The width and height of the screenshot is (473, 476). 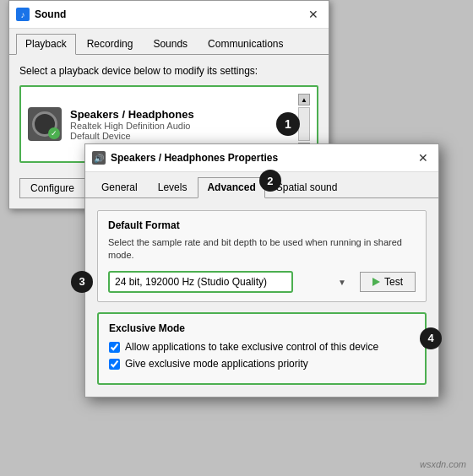 What do you see at coordinates (181, 125) in the screenshot?
I see `device-info: Speakers / Headphones Realtek High Defin…` at bounding box center [181, 125].